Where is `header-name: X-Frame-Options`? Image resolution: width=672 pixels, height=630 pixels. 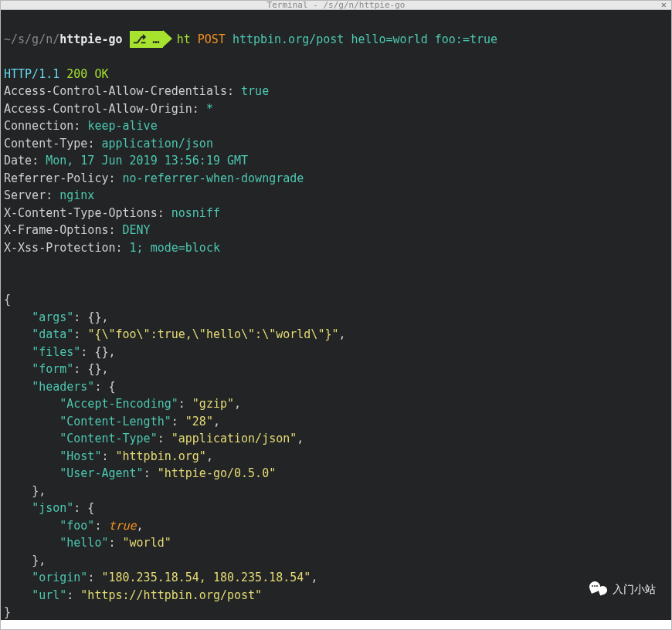
header-name: X-Frame-Options is located at coordinates (56, 230).